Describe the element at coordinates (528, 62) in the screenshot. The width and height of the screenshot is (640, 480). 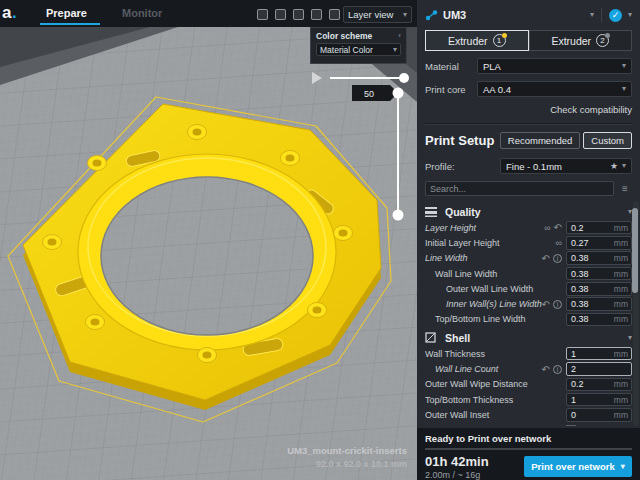
I see `machine-section: UM3 ▾ ✓ ▾ Extruder 1 Extruder 2` at that location.